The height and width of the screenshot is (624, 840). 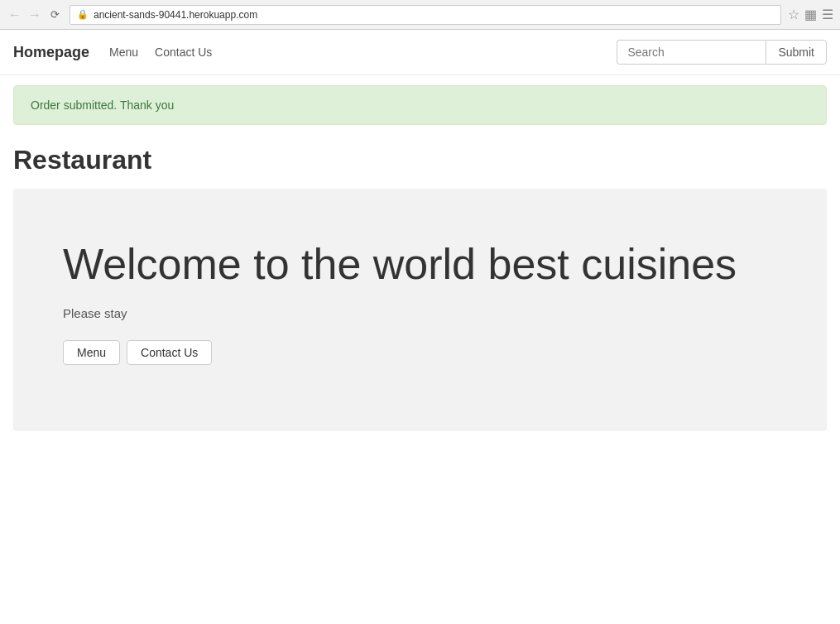 What do you see at coordinates (425, 15) in the screenshot?
I see `address-bar: 🔒 ancient-sands-90441.herokuapp.com` at bounding box center [425, 15].